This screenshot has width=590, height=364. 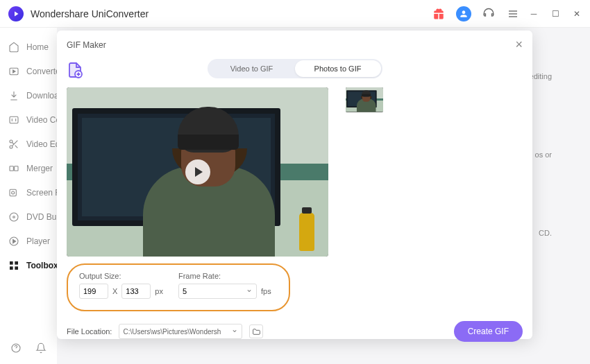 I want to click on sidebar-item-label: Player, so click(x=38, y=241).